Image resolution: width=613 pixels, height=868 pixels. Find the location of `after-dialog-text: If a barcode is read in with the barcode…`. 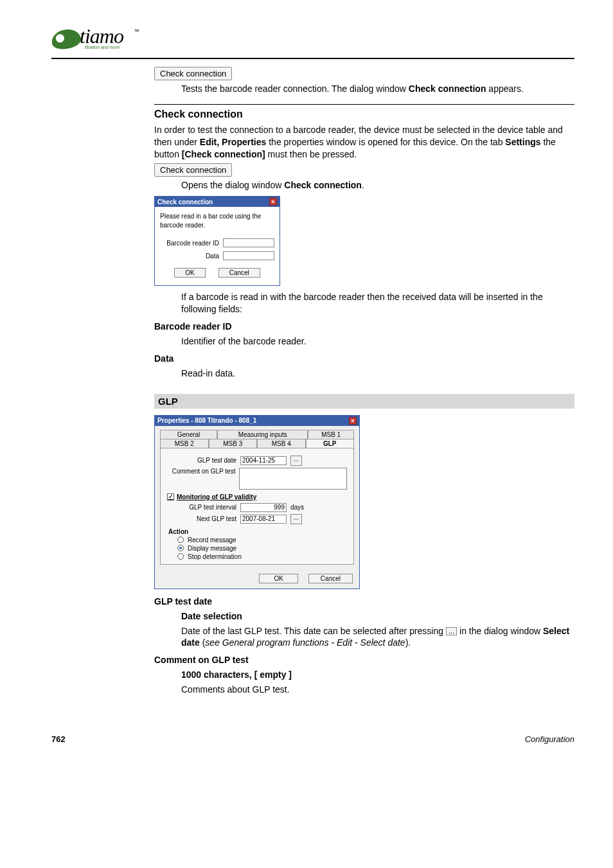

after-dialog-text: If a barcode is read in with the barcode… is located at coordinates (378, 303).